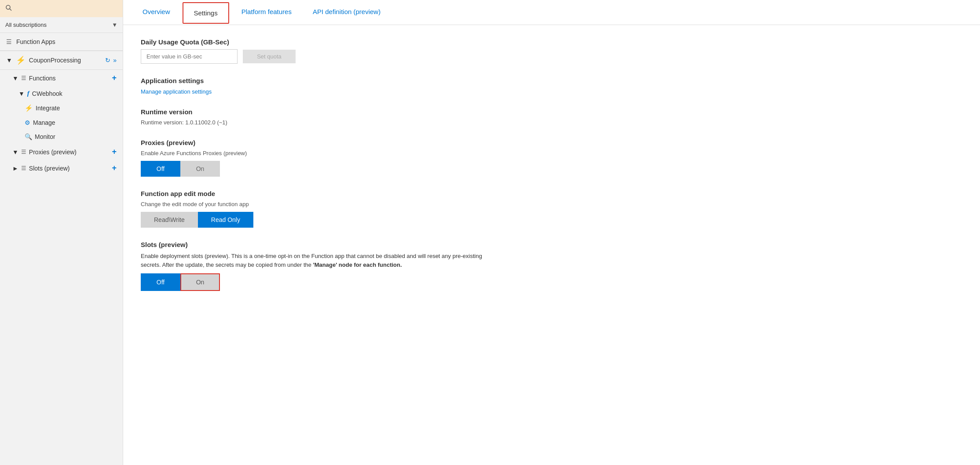 The width and height of the screenshot is (980, 465). Describe the element at coordinates (62, 123) in the screenshot. I see `sidebar-item-manage: ⚙ Manage` at that location.